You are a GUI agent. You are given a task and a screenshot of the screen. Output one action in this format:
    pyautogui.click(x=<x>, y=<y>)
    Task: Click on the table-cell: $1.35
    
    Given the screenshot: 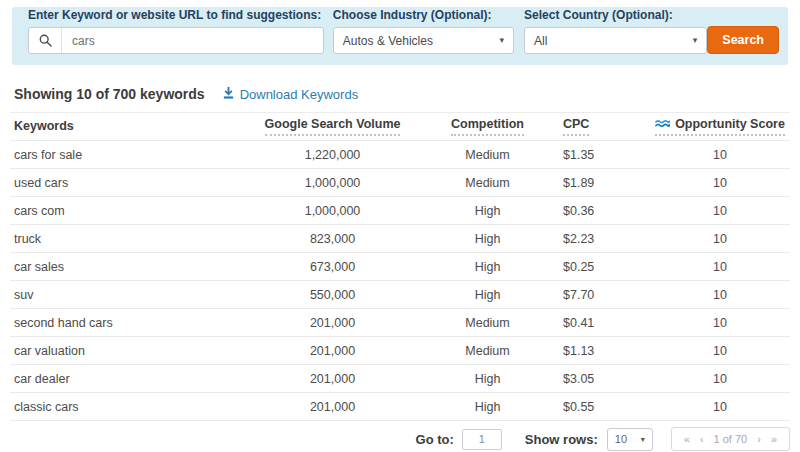 What is the action you would take?
    pyautogui.click(x=605, y=155)
    